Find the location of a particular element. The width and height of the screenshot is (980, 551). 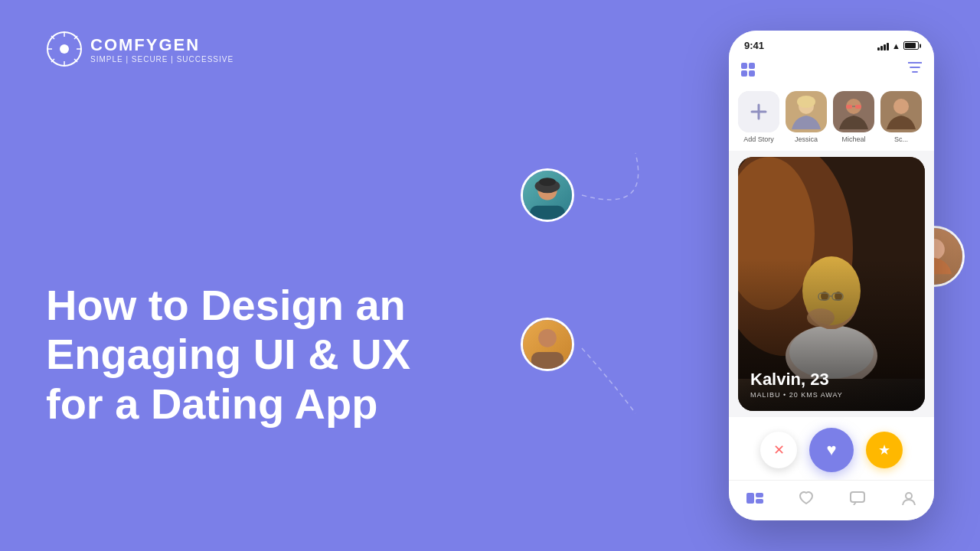

close-icon: ✕ is located at coordinates (779, 450).